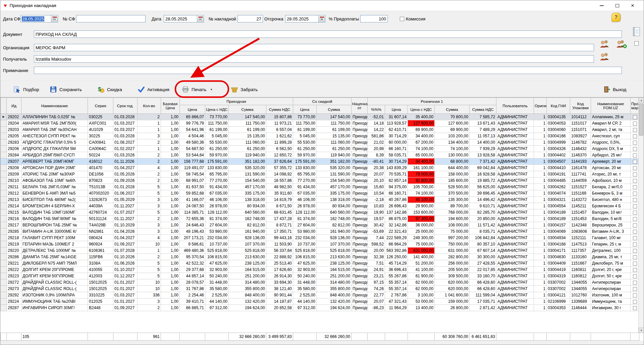 This screenshot has width=644, height=345. What do you see at coordinates (170, 106) in the screenshot?
I see `col-header-baza: Базовая Цена` at bounding box center [170, 106].